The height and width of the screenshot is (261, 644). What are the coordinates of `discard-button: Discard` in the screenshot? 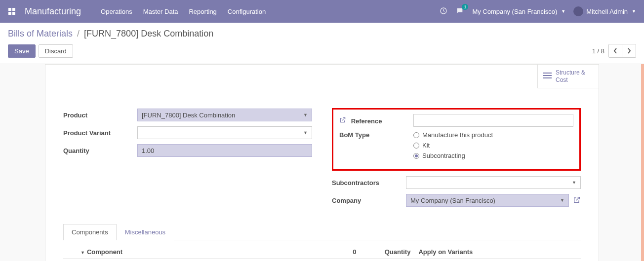 It's located at (56, 51).